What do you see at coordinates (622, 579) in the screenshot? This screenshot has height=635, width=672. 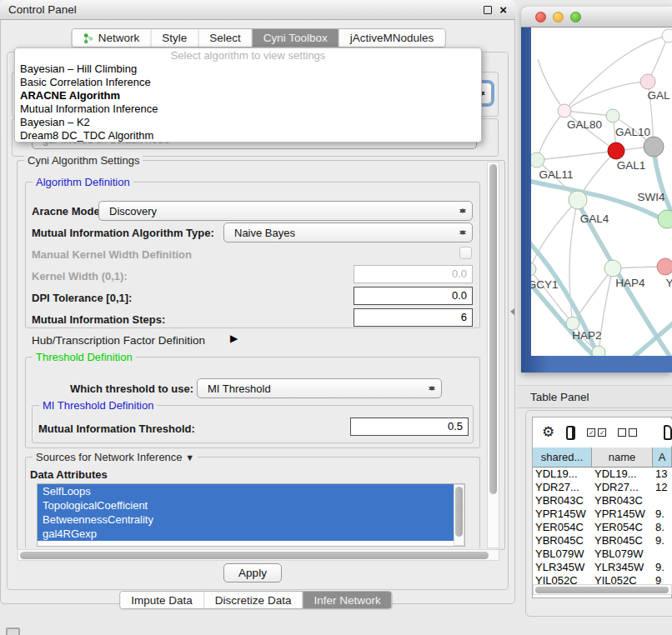 I see `table-cell: YIL052C` at bounding box center [622, 579].